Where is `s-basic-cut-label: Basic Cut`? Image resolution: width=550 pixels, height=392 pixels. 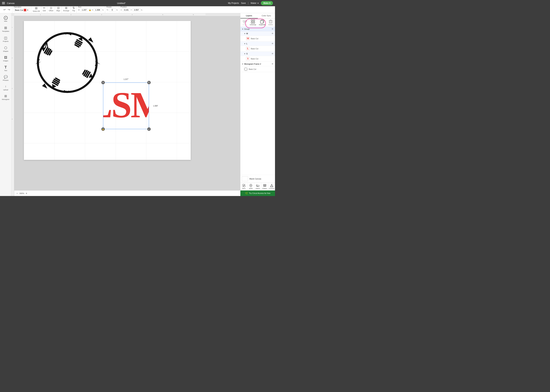 s-basic-cut-label: Basic Cut is located at coordinates (262, 59).